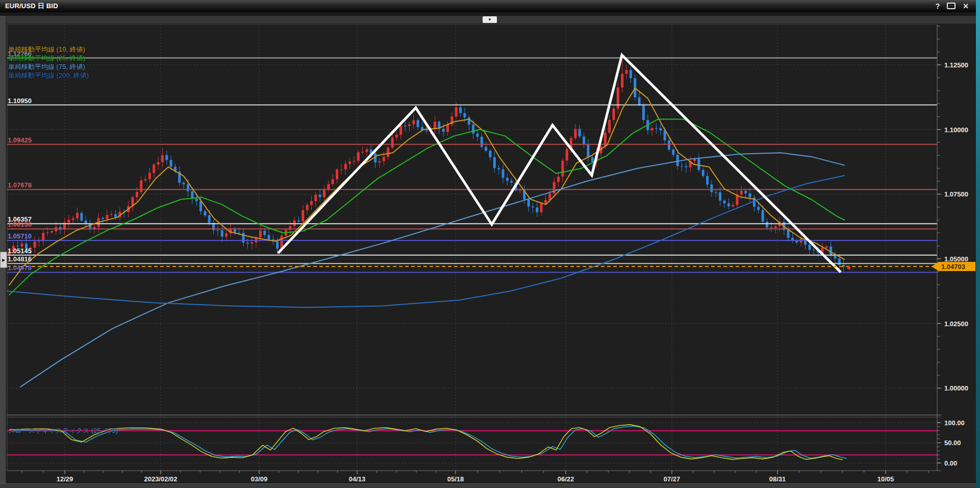  I want to click on price-axis-label: 1.10000, so click(956, 130).